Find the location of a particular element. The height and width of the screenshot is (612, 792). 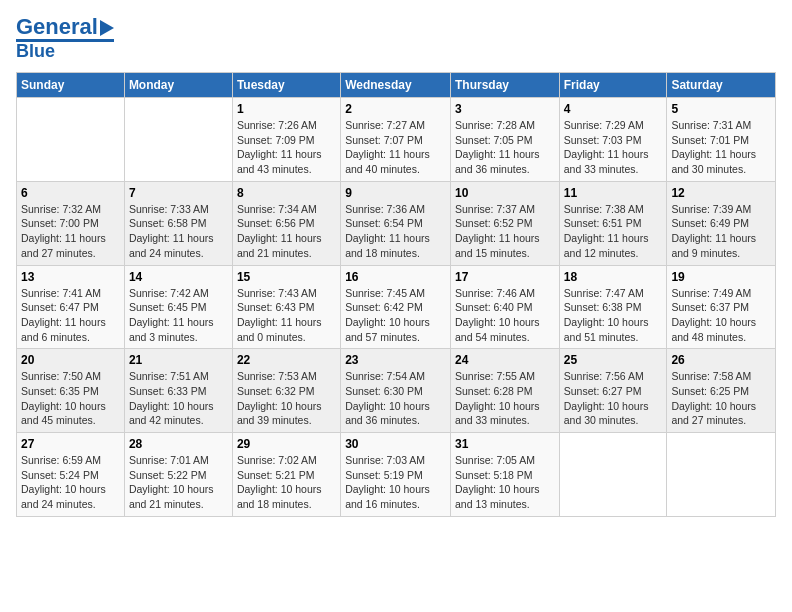

day-info: Sunrise: 7:03 AM Sunset: 5:19 PM Dayligh… is located at coordinates (388, 482).